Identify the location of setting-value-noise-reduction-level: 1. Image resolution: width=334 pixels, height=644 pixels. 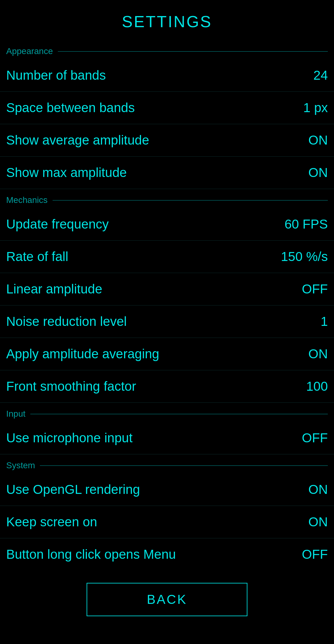
(324, 322).